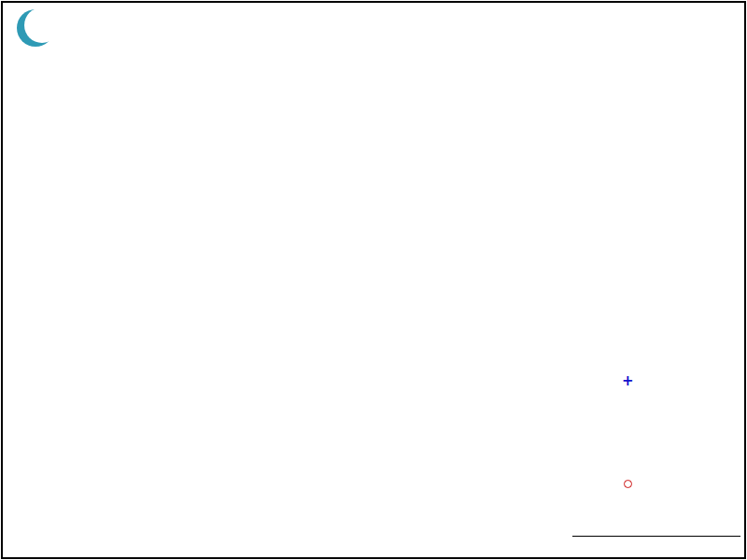 The height and width of the screenshot is (560, 747). Describe the element at coordinates (627, 483) in the screenshot. I see `negative-marker-icon` at that location.